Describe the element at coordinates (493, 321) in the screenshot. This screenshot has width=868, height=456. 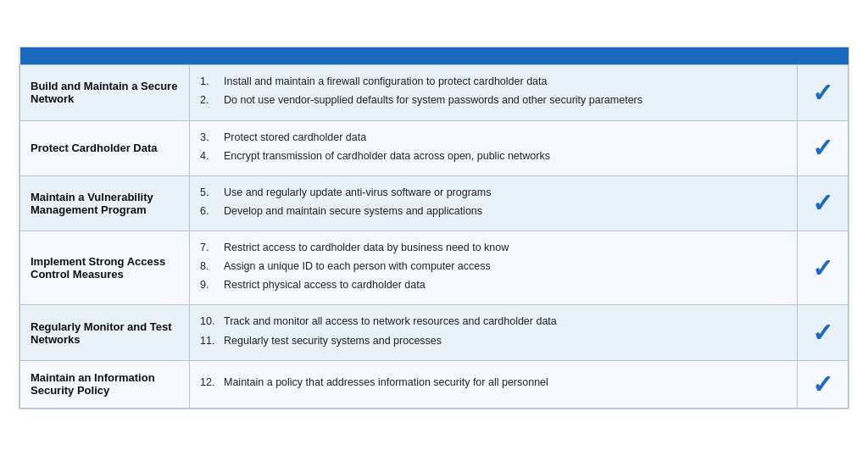
I see `list-item: 10.Track and monitor all access to netwo…` at that location.